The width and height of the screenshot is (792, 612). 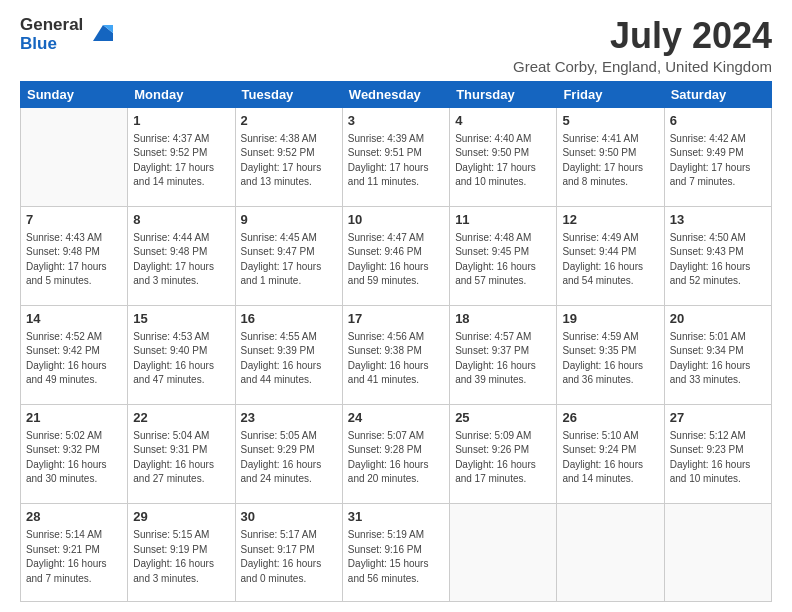 What do you see at coordinates (288, 156) in the screenshot?
I see `calendar-cell: 2Sunrise: 4:38 AMSunset: 9:52 PMDaylight…` at bounding box center [288, 156].